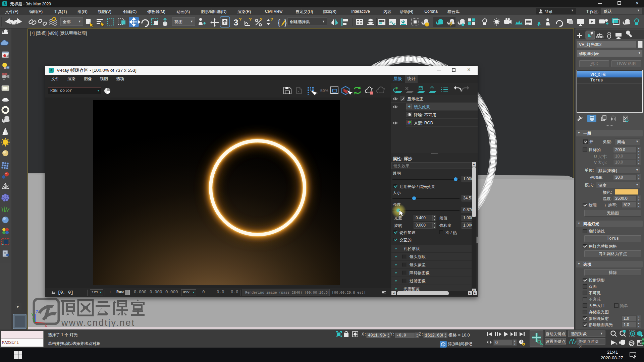 This screenshot has height=362, width=644. What do you see at coordinates (33, 314) in the screenshot?
I see `svg-text: Y` at bounding box center [33, 314].